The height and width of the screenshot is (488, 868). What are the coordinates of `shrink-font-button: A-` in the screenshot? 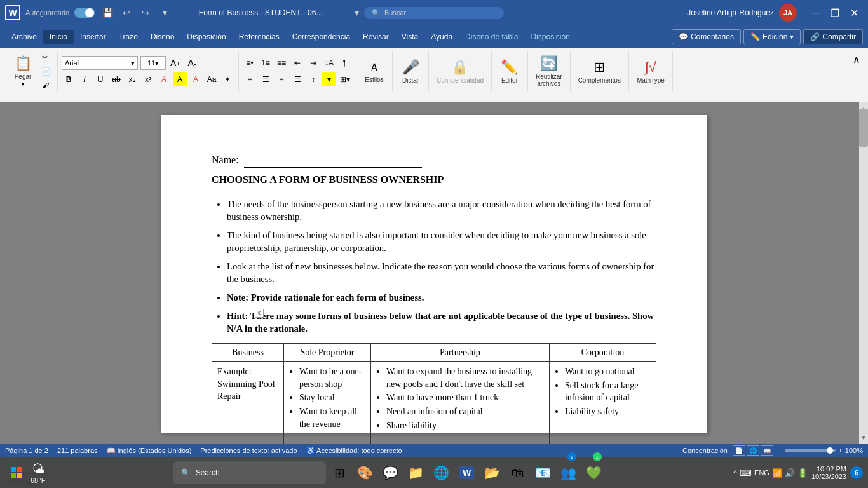 It's located at (192, 63).